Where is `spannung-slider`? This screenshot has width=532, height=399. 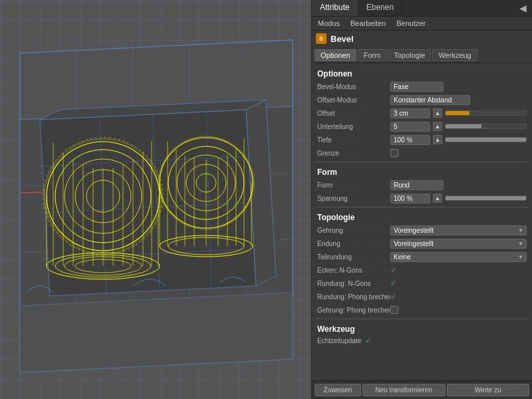
spannung-slider is located at coordinates (485, 198).